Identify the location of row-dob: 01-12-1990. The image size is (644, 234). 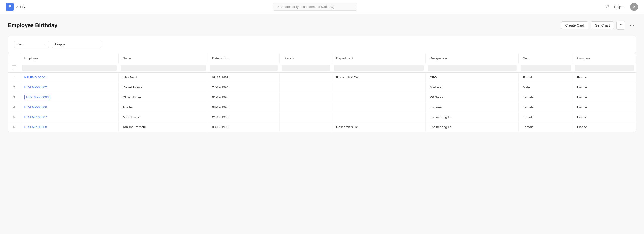
(244, 97).